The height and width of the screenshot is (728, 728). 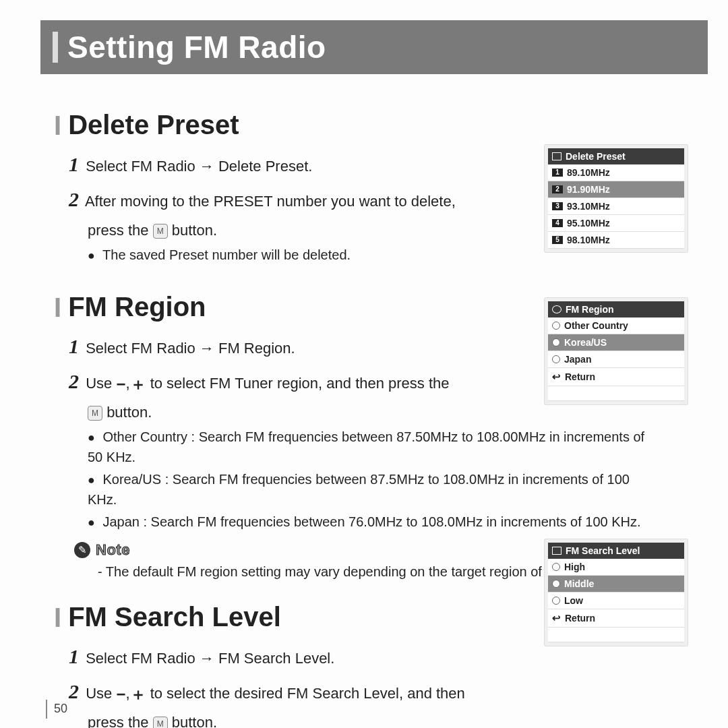 What do you see at coordinates (585, 342) in the screenshot?
I see `list-item-label: Korea/US` at bounding box center [585, 342].